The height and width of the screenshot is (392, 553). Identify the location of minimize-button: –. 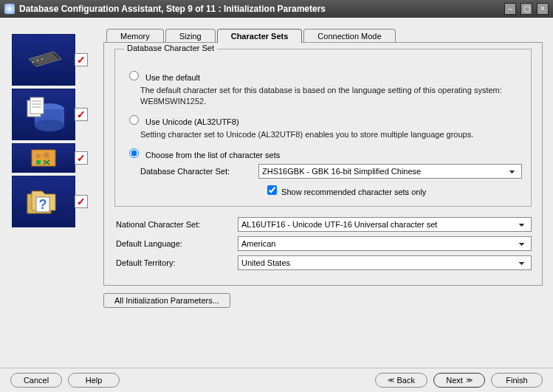
(510, 9).